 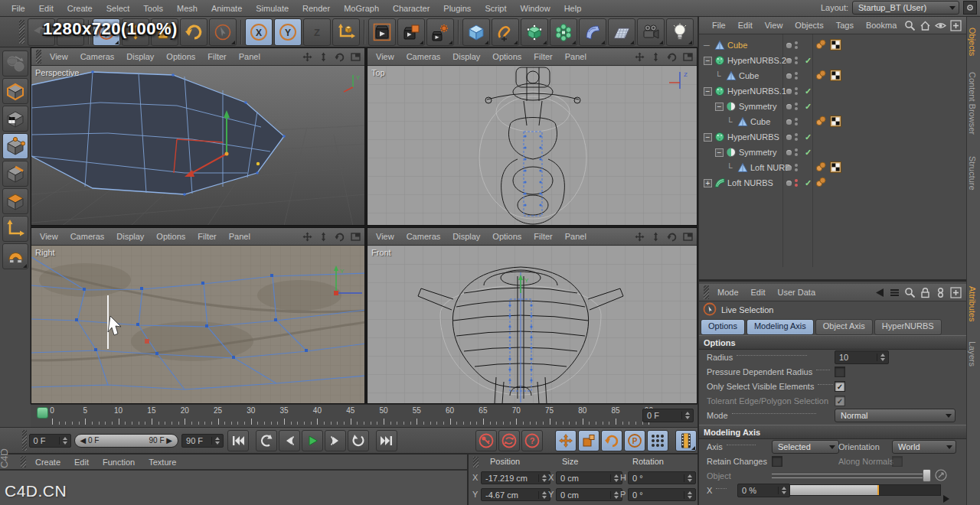 I want to click on texture-mode-button, so click(x=15, y=119).